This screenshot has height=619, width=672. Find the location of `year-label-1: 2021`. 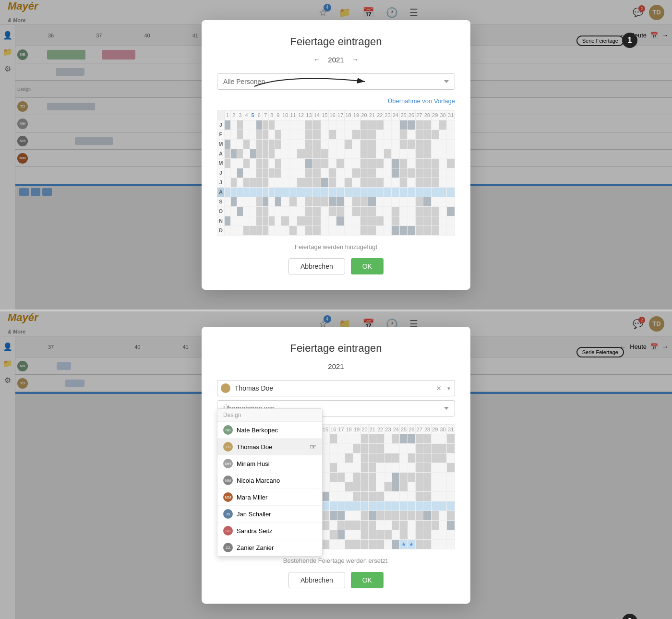

year-label-1: 2021 is located at coordinates (336, 60).